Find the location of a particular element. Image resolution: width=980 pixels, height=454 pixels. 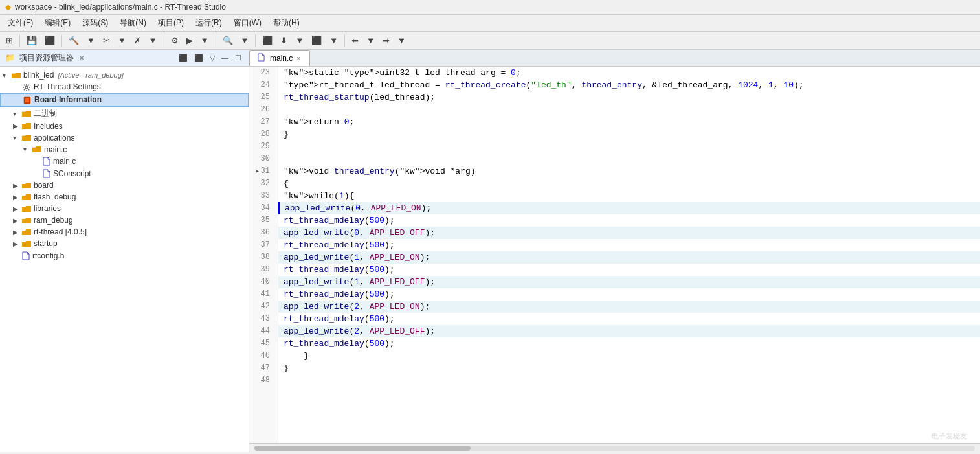

tree-label: ram_debug is located at coordinates (53, 220).